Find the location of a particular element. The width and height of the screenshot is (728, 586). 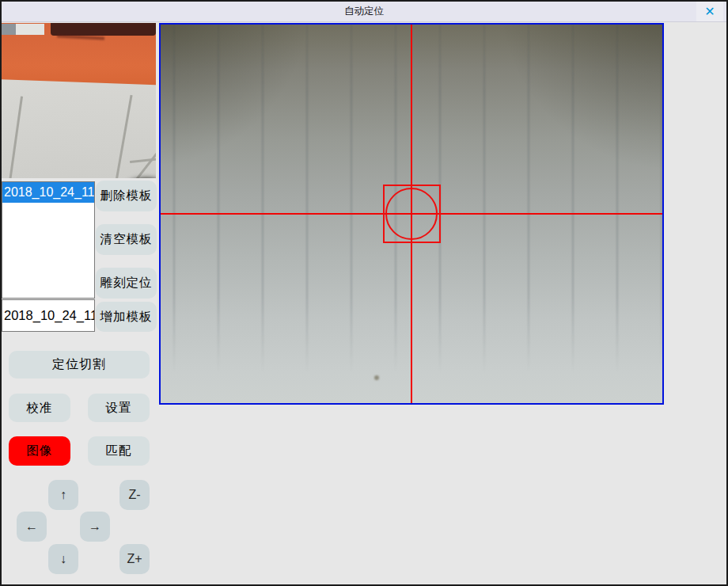

thumbnail-gray-block is located at coordinates (23, 29).